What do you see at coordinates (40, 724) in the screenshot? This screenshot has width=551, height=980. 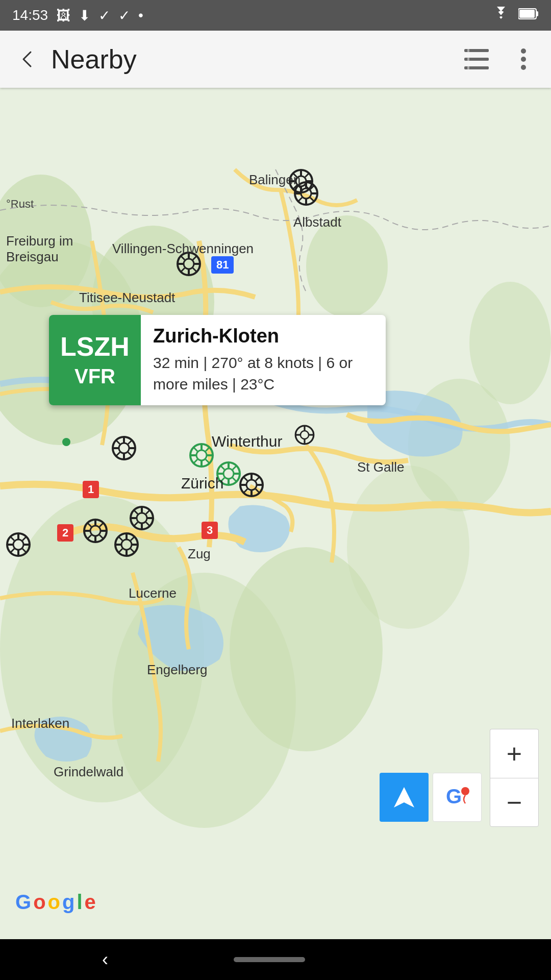 I see `label-interlaken: Interlaken` at bounding box center [40, 724].